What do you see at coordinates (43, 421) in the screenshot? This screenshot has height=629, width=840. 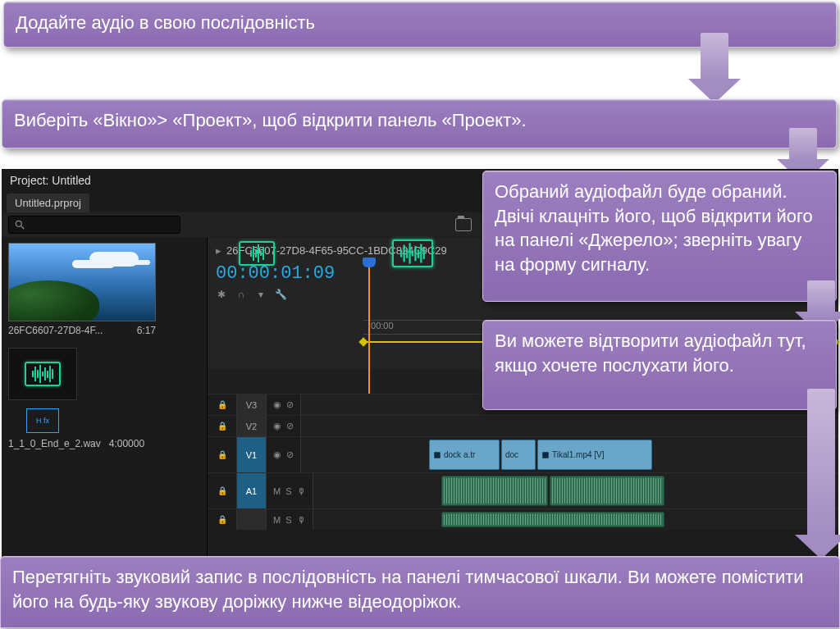 I see `fx-badge-icon: H fx` at bounding box center [43, 421].